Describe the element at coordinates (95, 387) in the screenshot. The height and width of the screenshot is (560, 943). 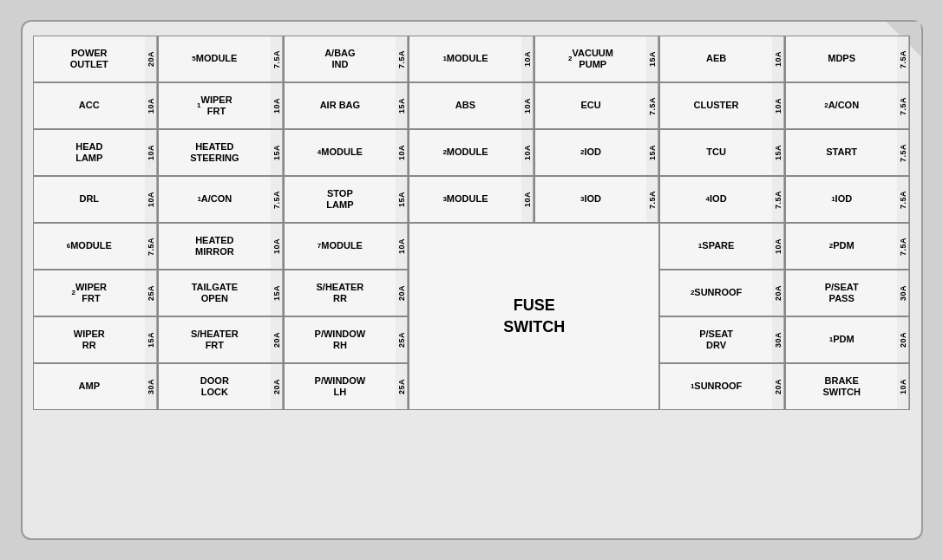
I see `fuse-amp: AMP 30A` at that location.